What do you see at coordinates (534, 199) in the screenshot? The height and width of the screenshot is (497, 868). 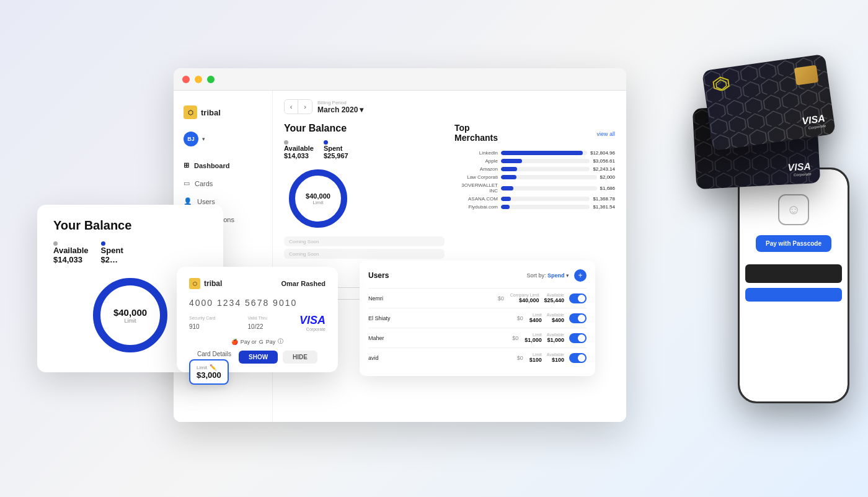 I see `merchant-row-5: ASANA.COM $1,368.78` at bounding box center [534, 199].